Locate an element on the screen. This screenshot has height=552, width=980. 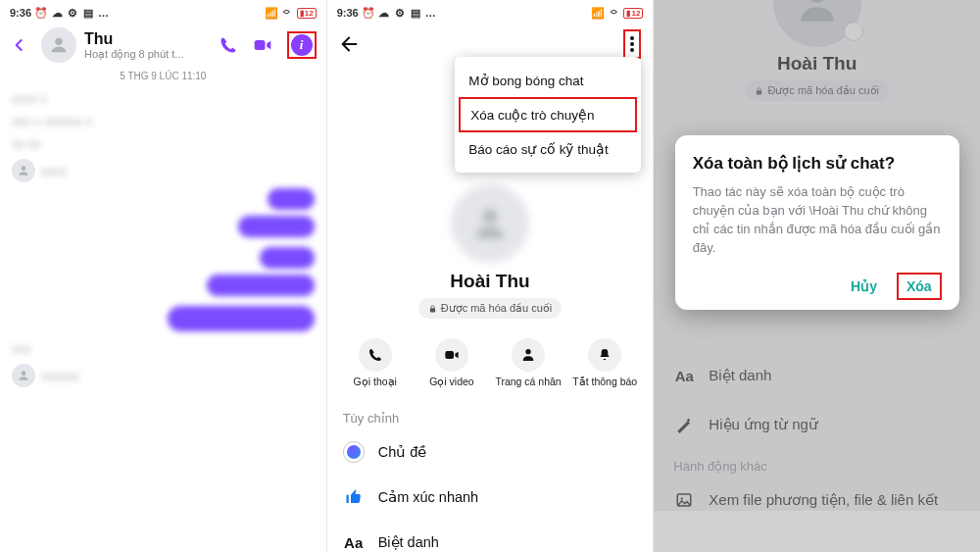
dialog-title: Xóa toàn bộ lịch sử chat? is located at coordinates (817, 163).